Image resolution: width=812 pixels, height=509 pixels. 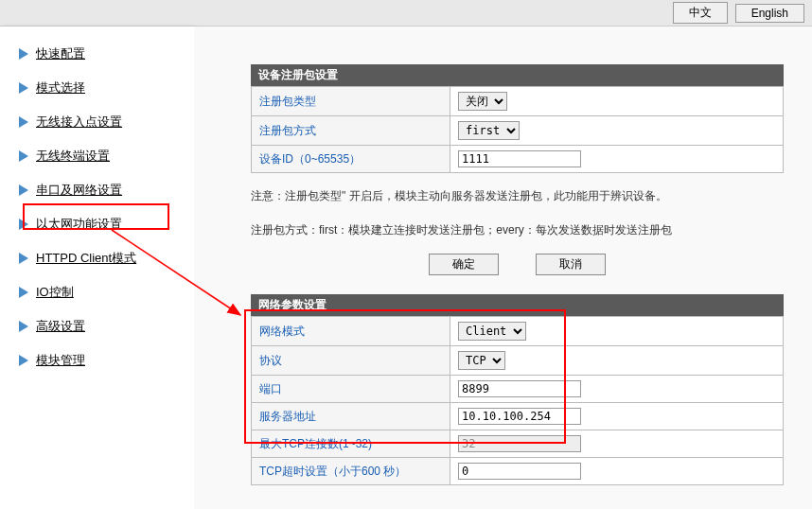 What do you see at coordinates (520, 471) in the screenshot?
I see `tcp-timeout-input` at bounding box center [520, 471].